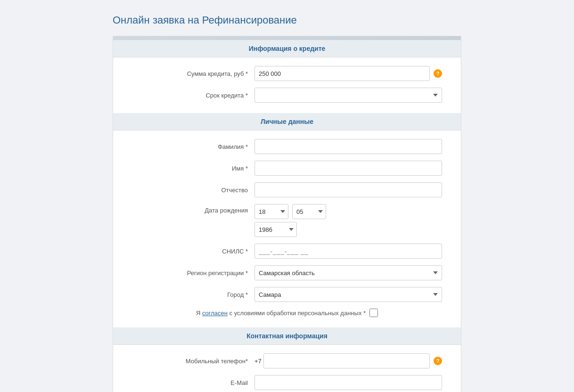 The width and height of the screenshot is (574, 392). Describe the element at coordinates (348, 273) in the screenshot. I see `region-select: Самарская область` at that location.